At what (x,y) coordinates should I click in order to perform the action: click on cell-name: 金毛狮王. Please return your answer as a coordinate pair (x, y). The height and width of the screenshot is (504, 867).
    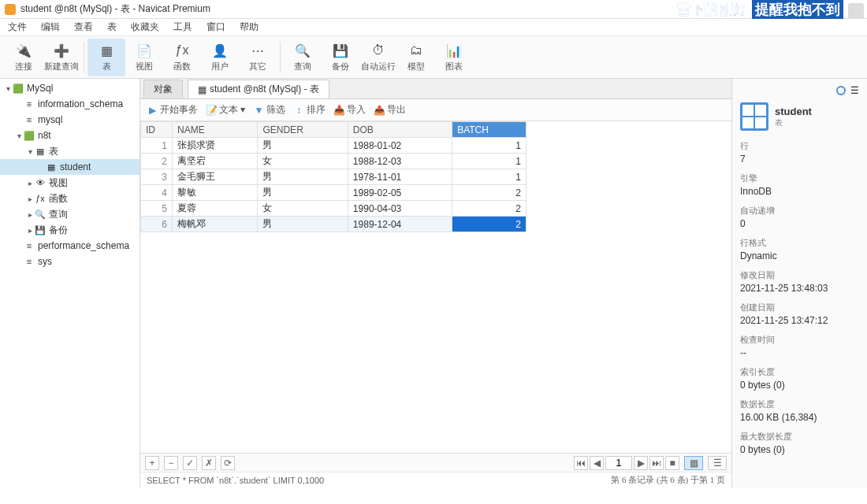
    Looking at the image, I should click on (215, 177).